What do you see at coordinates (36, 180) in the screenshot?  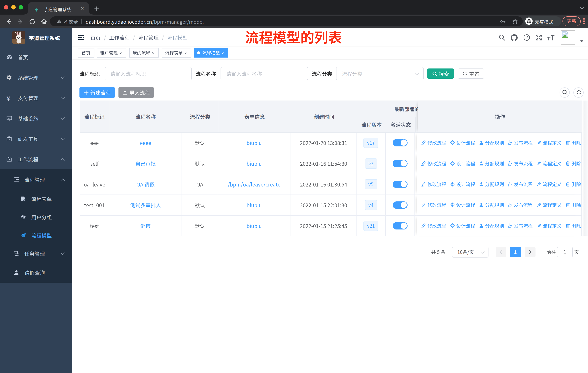 I see `sidebar-item-process-mgmt: 流程管理` at bounding box center [36, 180].